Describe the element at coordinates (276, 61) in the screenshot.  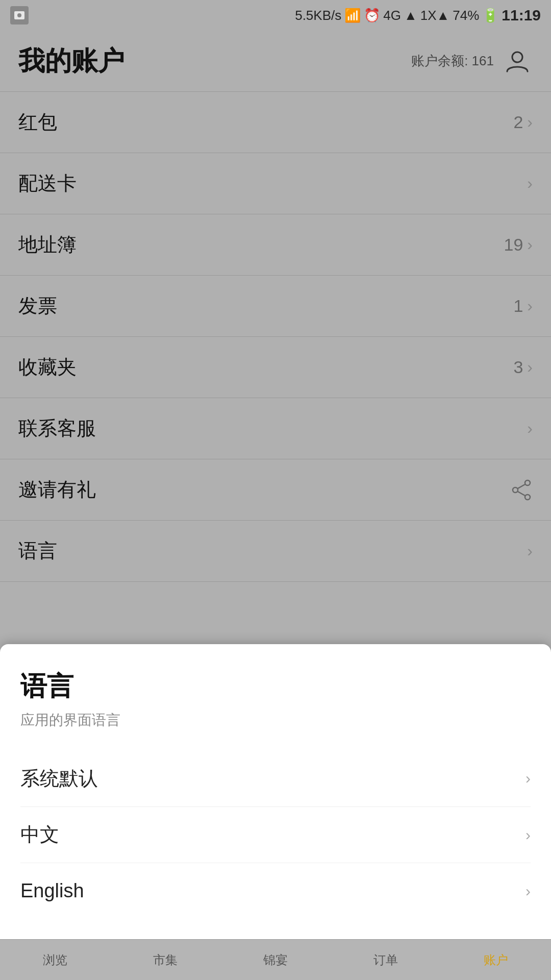
I see `page-header: 我的账户 账户余额: 161` at that location.